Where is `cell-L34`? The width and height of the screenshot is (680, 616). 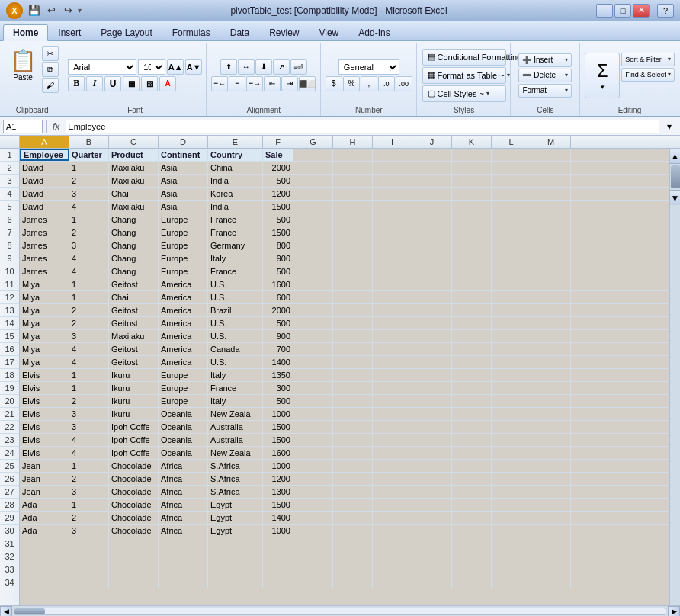
cell-L34 is located at coordinates (512, 582).